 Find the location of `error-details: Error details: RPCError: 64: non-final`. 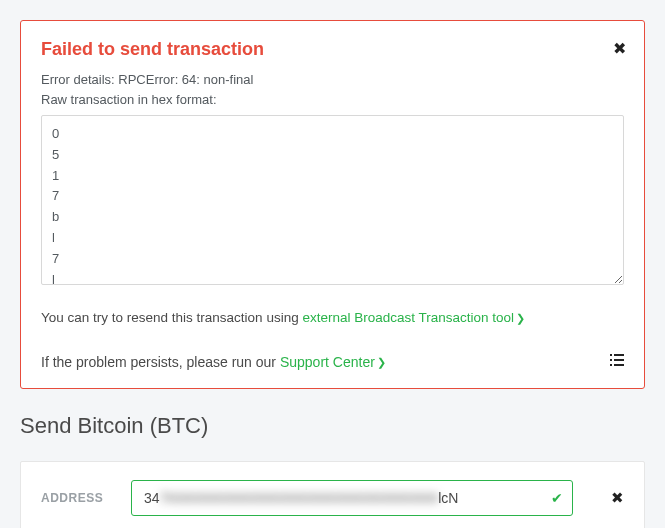

error-details: Error details: RPCError: 64: non-final is located at coordinates (332, 80).